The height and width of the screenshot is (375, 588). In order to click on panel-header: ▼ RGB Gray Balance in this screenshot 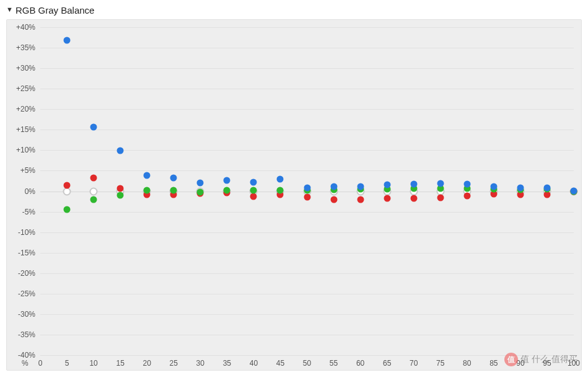, I will do `click(294, 11)`.